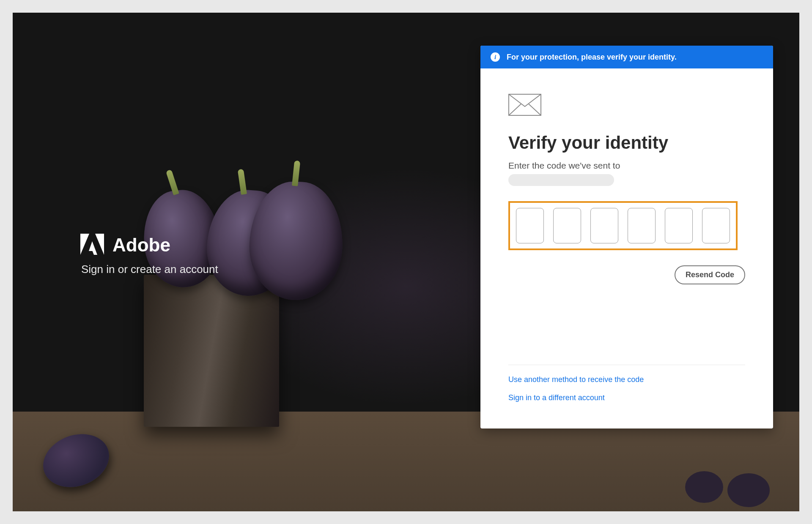 This screenshot has width=812, height=524. Describe the element at coordinates (561, 180) in the screenshot. I see `redacted-email` at that location.